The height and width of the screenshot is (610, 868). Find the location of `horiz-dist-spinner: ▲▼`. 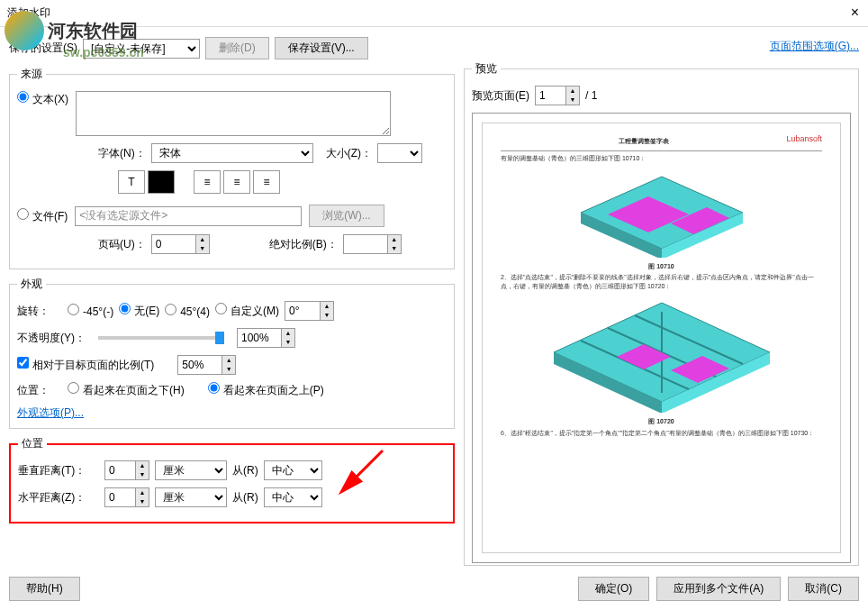

horiz-dist-spinner: ▲▼ is located at coordinates (127, 497).